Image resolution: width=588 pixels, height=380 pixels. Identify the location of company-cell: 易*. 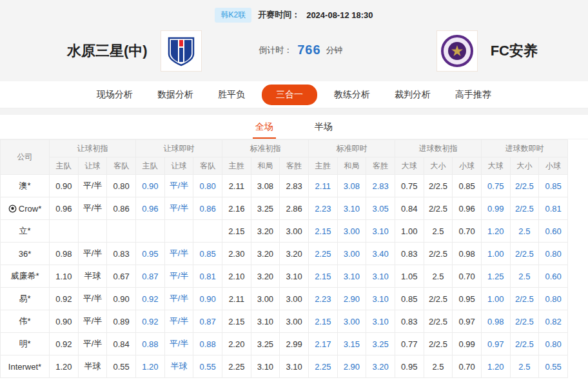
(25, 299).